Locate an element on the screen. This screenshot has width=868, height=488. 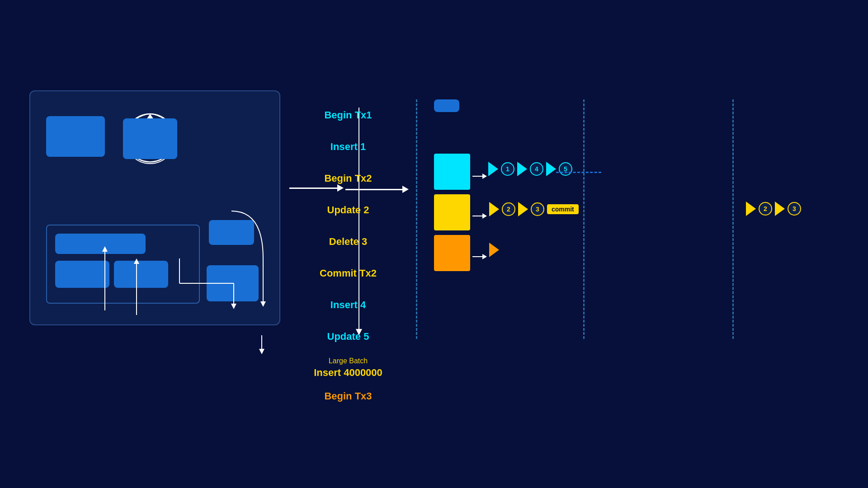
yellow-arrow-row: 2 3 commit is located at coordinates (534, 209).